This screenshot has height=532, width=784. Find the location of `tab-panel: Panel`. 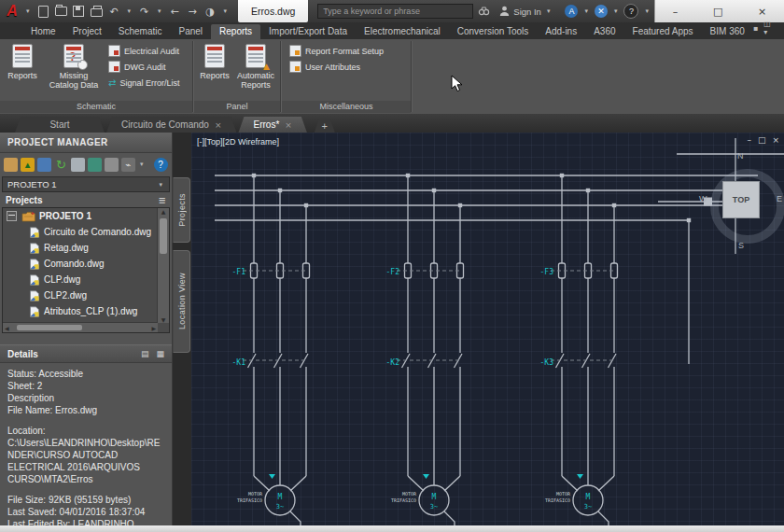

tab-panel: Panel is located at coordinates (191, 32).